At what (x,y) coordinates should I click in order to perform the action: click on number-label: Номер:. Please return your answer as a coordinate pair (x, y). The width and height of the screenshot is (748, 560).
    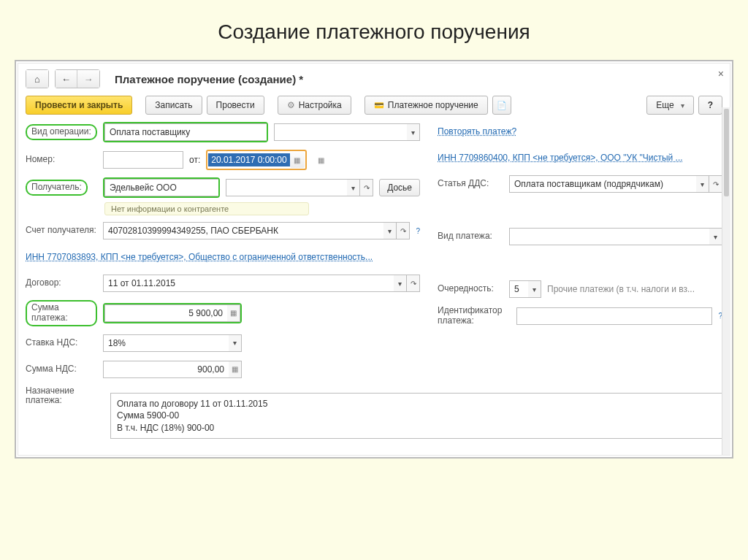
    Looking at the image, I should click on (61, 160).